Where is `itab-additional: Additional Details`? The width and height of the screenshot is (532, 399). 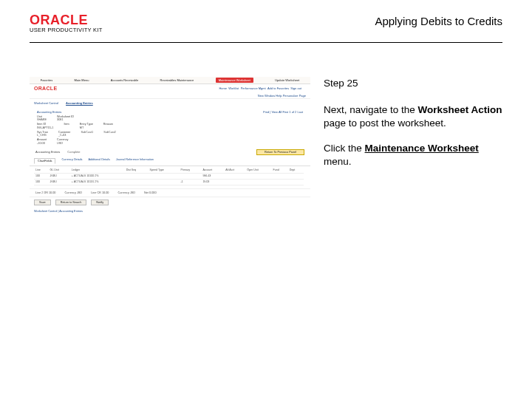 itab-additional: Additional Details is located at coordinates (99, 161).